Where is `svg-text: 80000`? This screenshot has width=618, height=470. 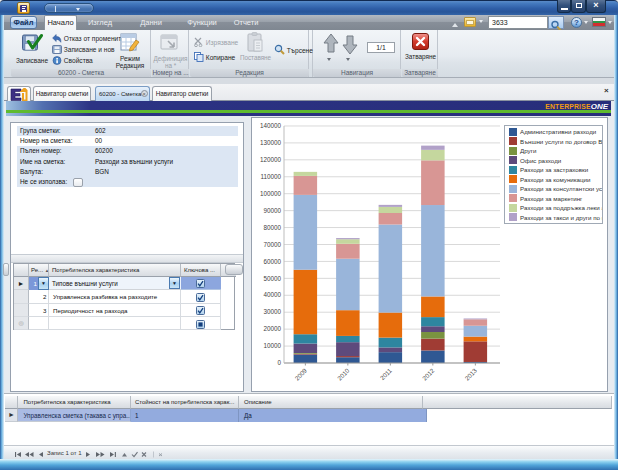
svg-text: 80000 is located at coordinates (272, 228).